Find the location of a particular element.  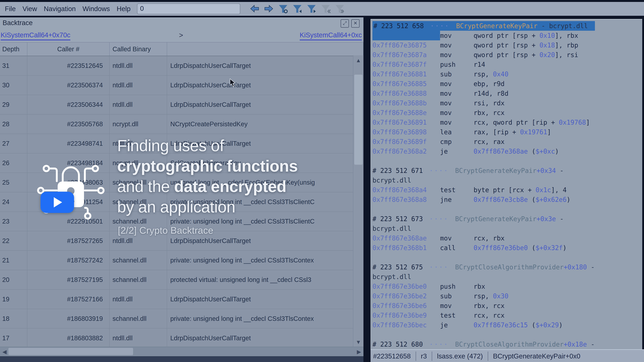

menu-navigation: Navigation is located at coordinates (60, 9).